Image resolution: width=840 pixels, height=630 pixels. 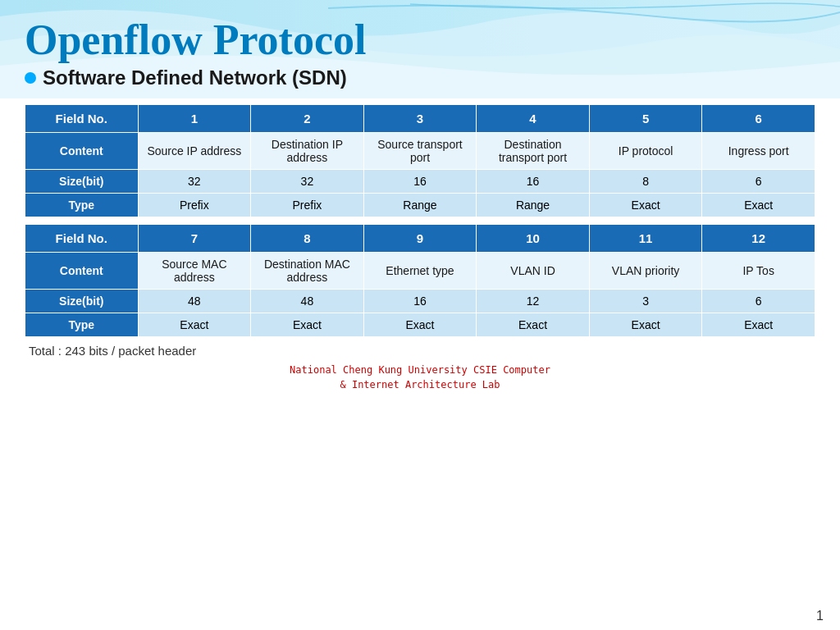 What do you see at coordinates (82, 119) in the screenshot?
I see `table1-field-label: Field No.` at bounding box center [82, 119].